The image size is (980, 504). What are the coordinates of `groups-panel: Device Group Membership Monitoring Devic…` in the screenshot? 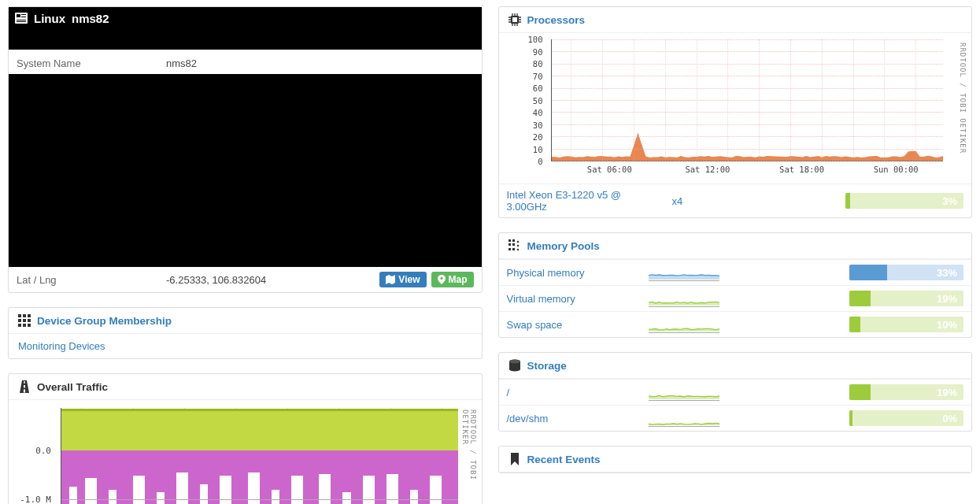 It's located at (246, 333).